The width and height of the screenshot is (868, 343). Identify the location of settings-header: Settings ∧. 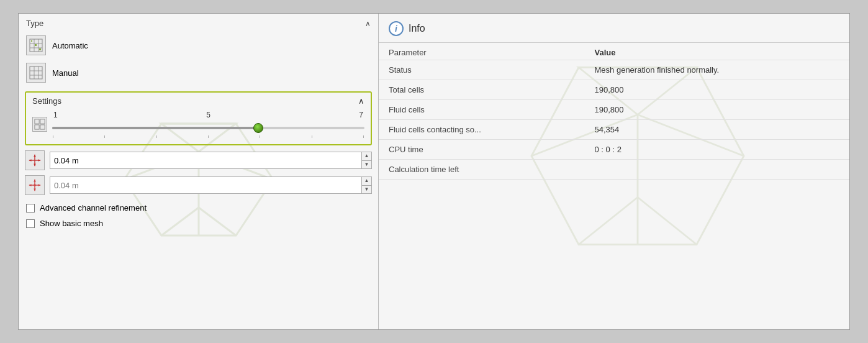
(199, 101).